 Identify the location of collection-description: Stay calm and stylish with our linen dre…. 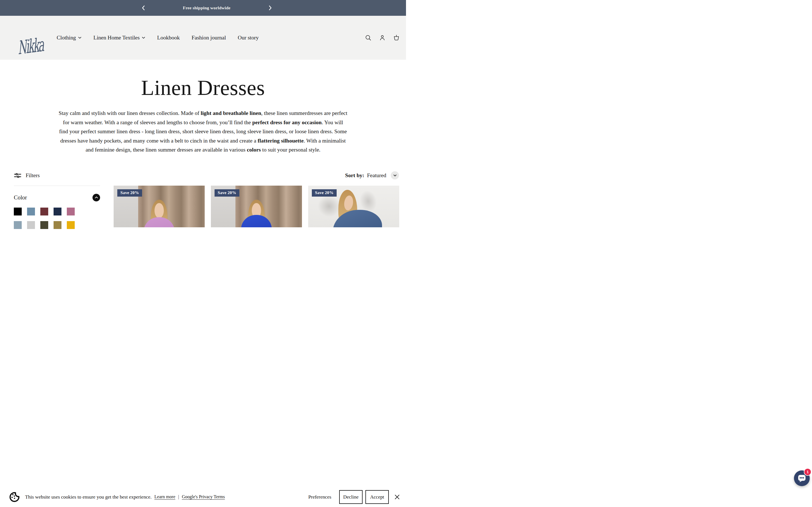
(203, 131).